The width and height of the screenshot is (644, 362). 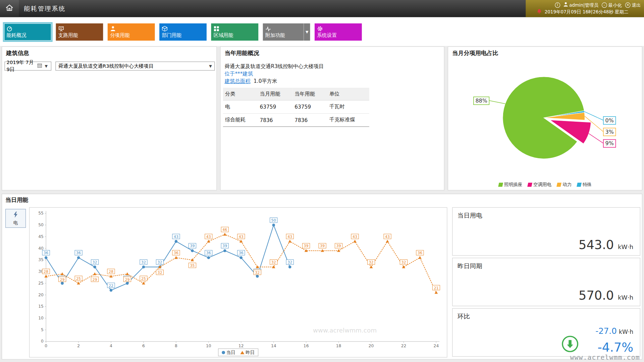 What do you see at coordinates (28, 66) in the screenshot?
I see `date-picker: 2019年 7月 9日 ▼` at bounding box center [28, 66].